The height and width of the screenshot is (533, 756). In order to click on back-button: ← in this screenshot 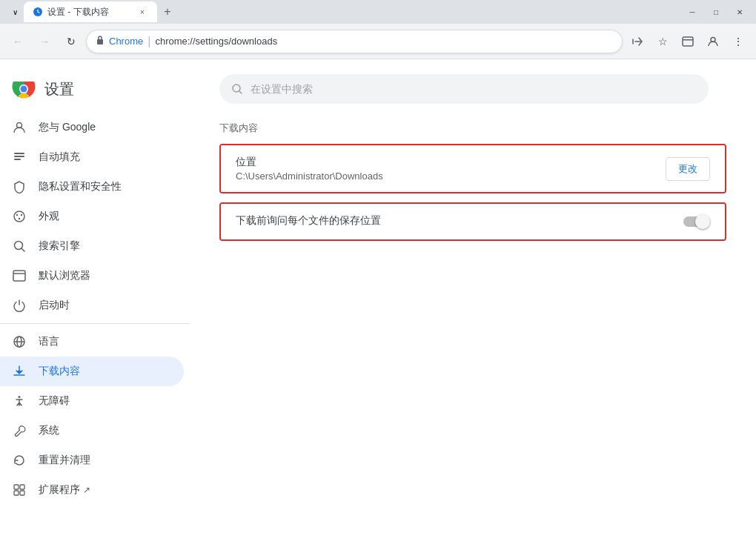, I will do `click(18, 42)`.